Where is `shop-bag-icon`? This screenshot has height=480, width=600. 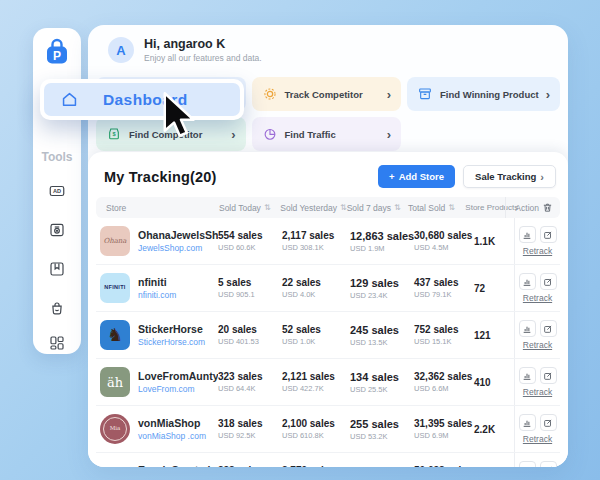
shop-bag-icon is located at coordinates (57, 308).